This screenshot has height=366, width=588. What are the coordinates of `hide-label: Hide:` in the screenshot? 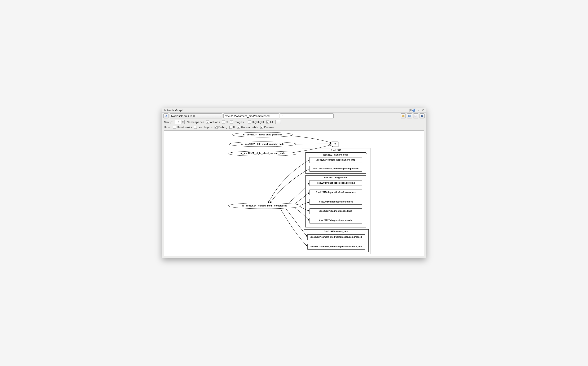 It's located at (167, 127).